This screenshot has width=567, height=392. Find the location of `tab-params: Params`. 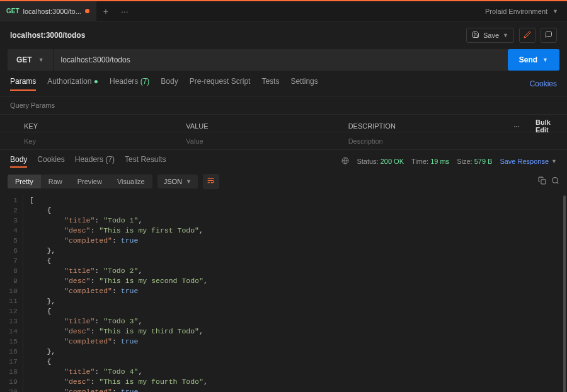

tab-params: Params is located at coordinates (23, 84).